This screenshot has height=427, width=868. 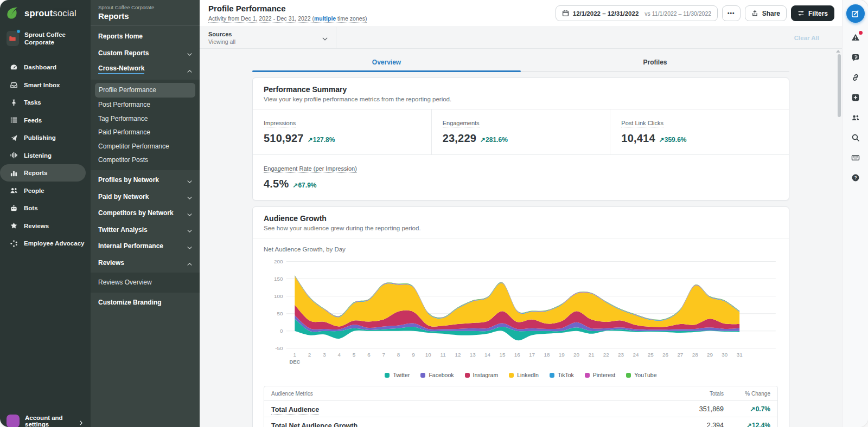 I want to click on share-button: Share, so click(x=766, y=13).